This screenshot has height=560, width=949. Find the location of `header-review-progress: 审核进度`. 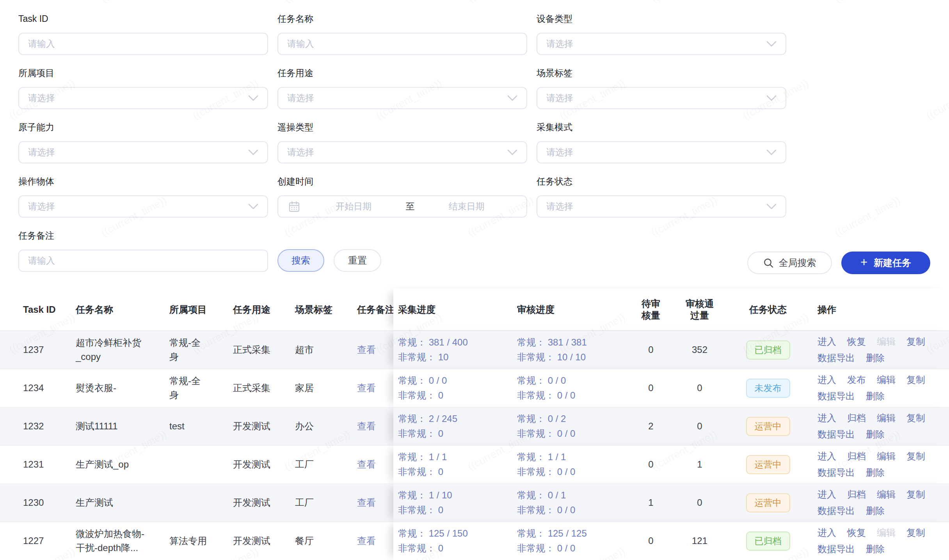

header-review-progress: 审核进度 is located at coordinates (572, 310).